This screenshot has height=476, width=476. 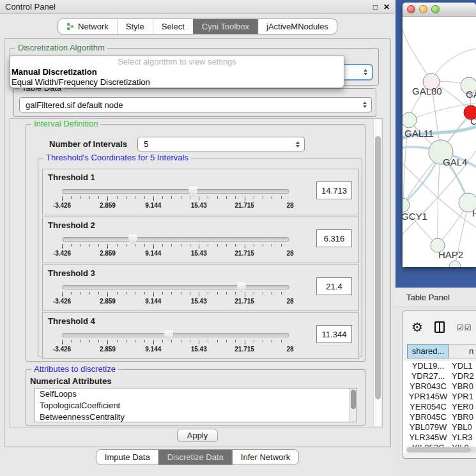 I want to click on group-label: Threshold's Coordinates for 5 Intervals, so click(x=118, y=157).